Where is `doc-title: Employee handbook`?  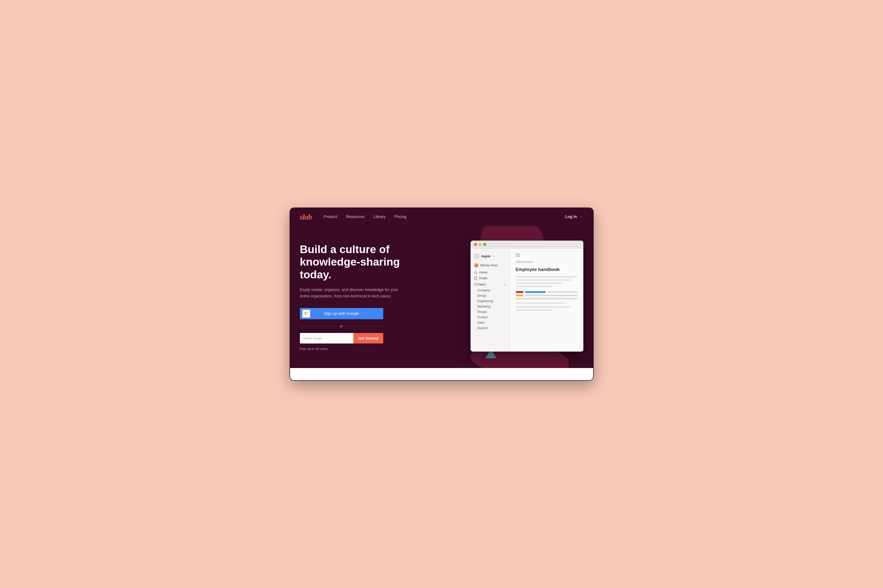
doc-title: Employee handbook is located at coordinates (546, 269).